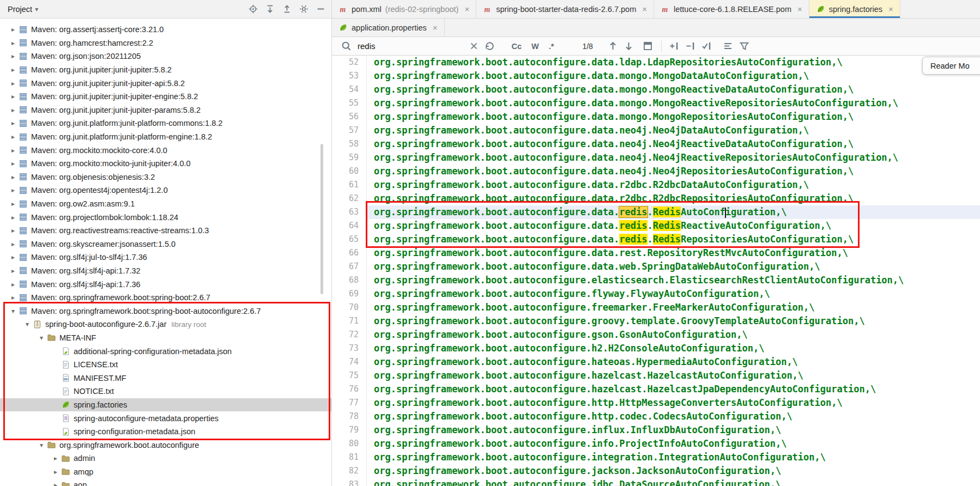  What do you see at coordinates (166, 257) in the screenshot?
I see `tree-item: ▸Maven: org.slf4j:jul-to-slf4j:1.7.36` at bounding box center [166, 257].